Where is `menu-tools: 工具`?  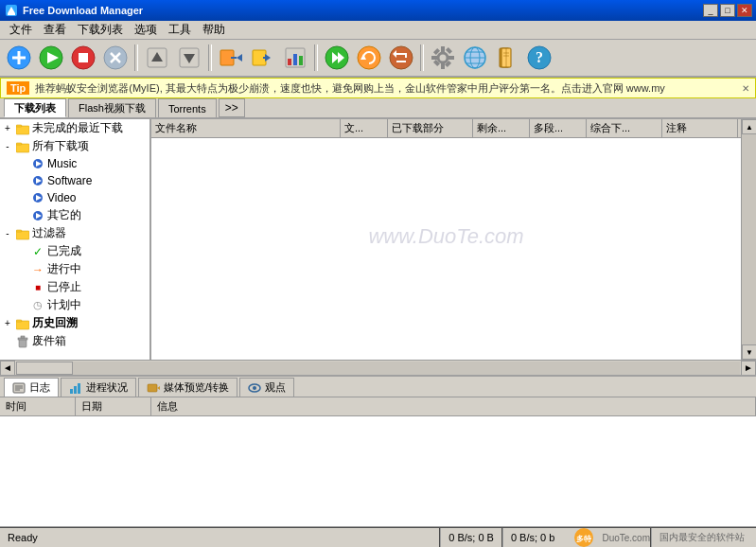 menu-tools: 工具 is located at coordinates (180, 30).